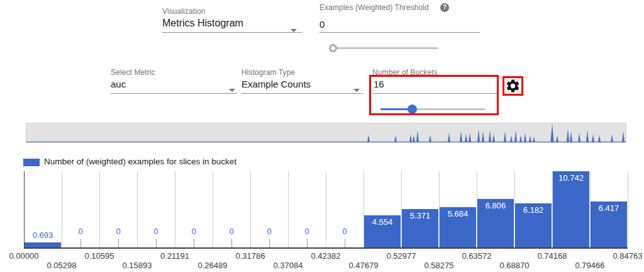 Image resolution: width=644 pixels, height=272 pixels. Describe the element at coordinates (445, 8) in the screenshot. I see `help-icon: ?` at that location.